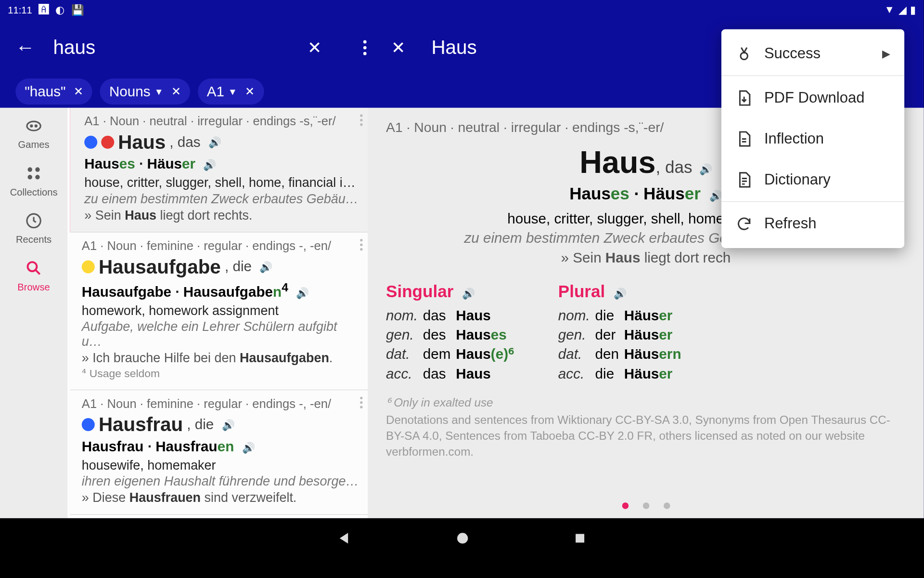 The height and width of the screenshot is (578, 924). I want to click on nav-collections: Collections, so click(34, 181).